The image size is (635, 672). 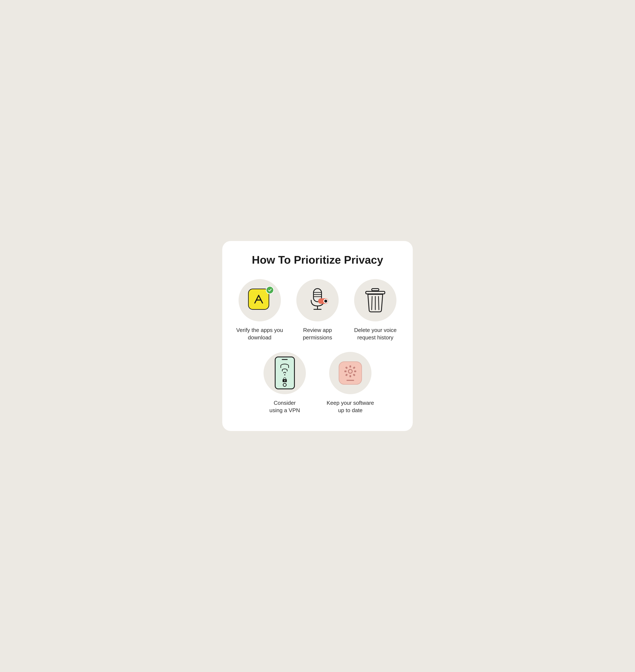 What do you see at coordinates (260, 310) in the screenshot?
I see `item-verify-apps: Verify the apps you download` at bounding box center [260, 310].